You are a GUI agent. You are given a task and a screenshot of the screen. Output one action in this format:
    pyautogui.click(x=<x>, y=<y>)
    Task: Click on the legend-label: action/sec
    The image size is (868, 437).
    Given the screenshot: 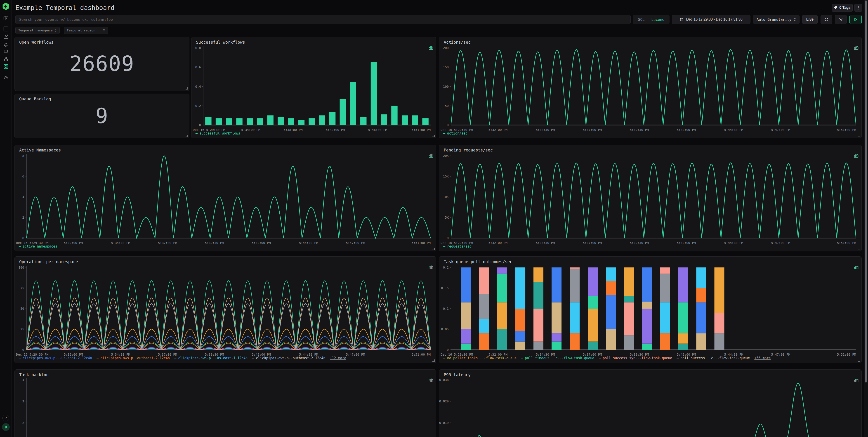 What is the action you would take?
    pyautogui.click(x=457, y=133)
    